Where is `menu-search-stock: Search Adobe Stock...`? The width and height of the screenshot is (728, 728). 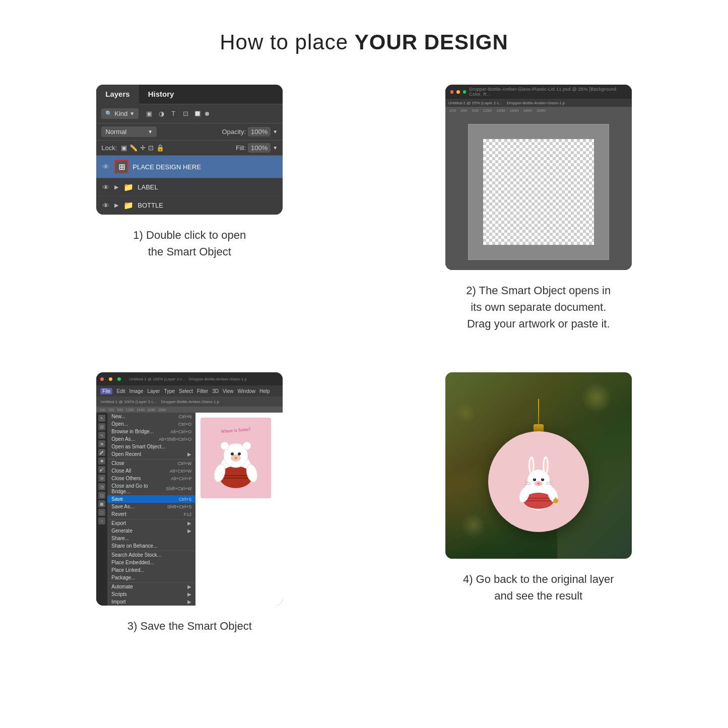
menu-search-stock: Search Adobe Stock... is located at coordinates (151, 555).